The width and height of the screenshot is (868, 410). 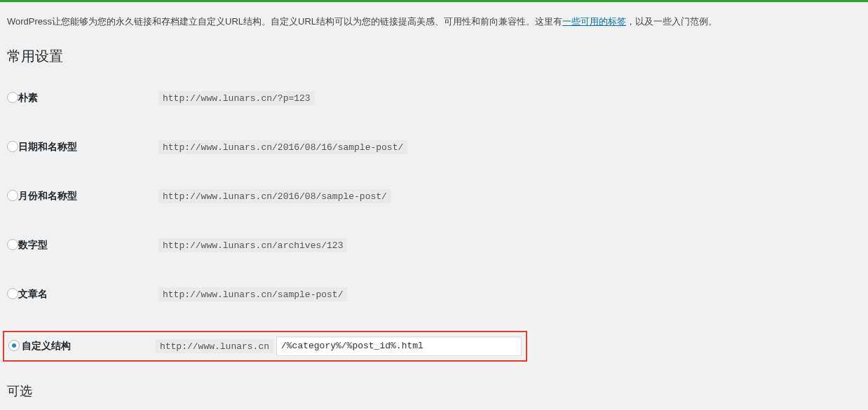 What do you see at coordinates (265, 346) in the screenshot?
I see `option-custom-structure: 自定义结构 http://www.lunars.cn` at bounding box center [265, 346].